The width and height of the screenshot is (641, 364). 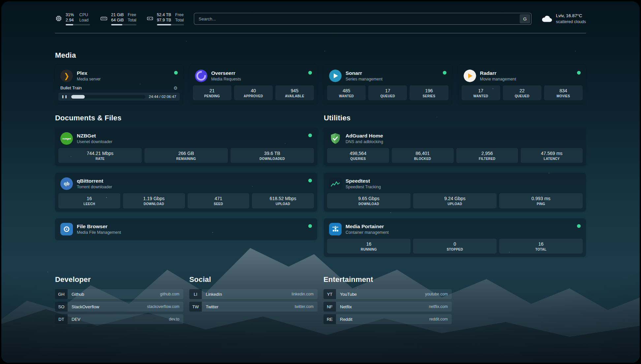 What do you see at coordinates (525, 19) in the screenshot?
I see `search-provider-button: G` at bounding box center [525, 19].